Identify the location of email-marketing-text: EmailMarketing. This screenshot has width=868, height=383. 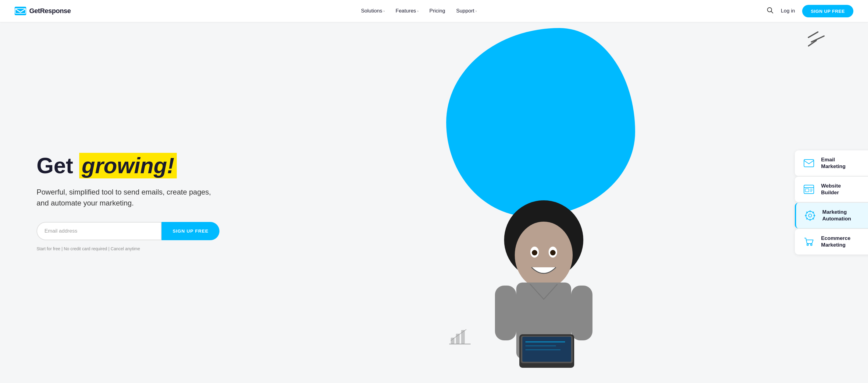
(844, 163).